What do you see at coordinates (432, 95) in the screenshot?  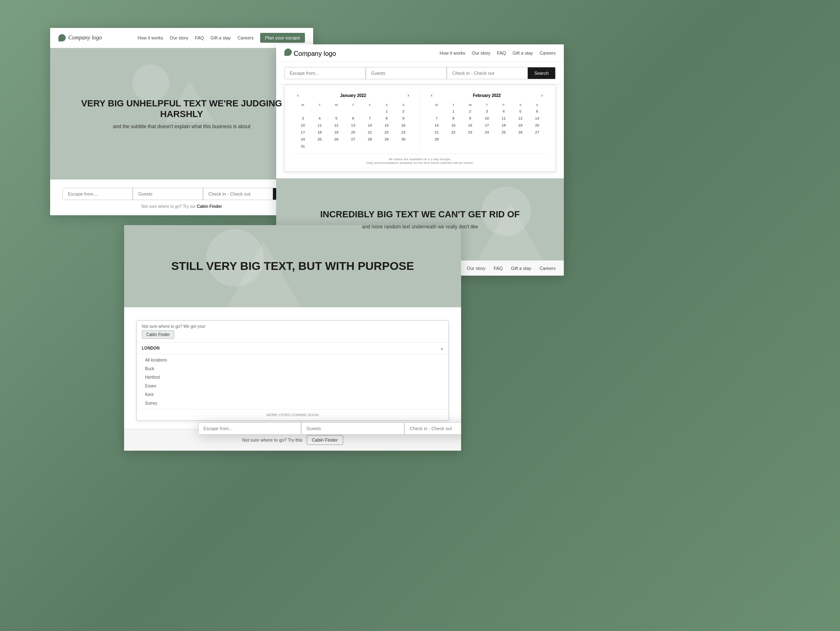 I see `feb-prev-button: ‹` at bounding box center [432, 95].